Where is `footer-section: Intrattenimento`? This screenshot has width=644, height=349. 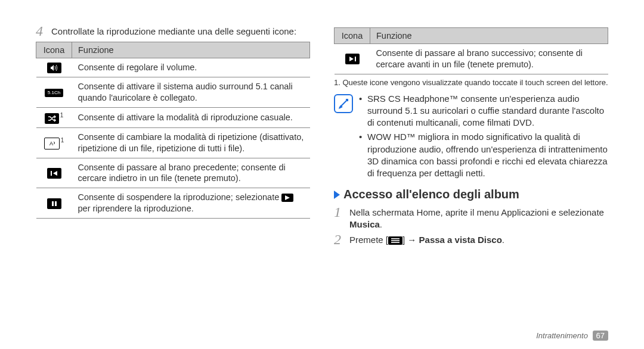
footer-section: Intrattenimento is located at coordinates (562, 336).